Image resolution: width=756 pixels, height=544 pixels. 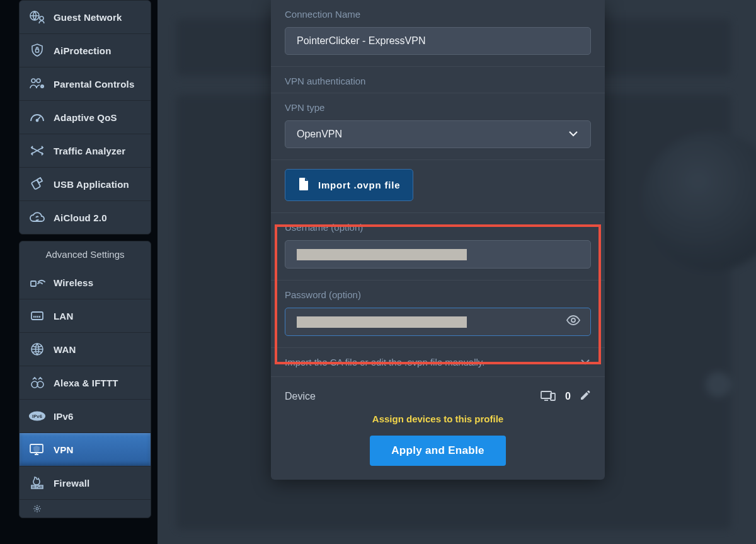 I want to click on apply-and-enable-button: Apply and Enable, so click(x=437, y=451).